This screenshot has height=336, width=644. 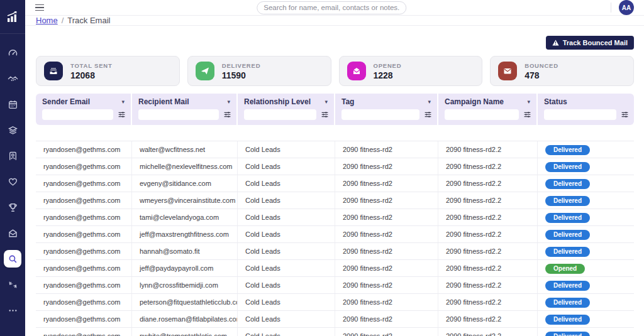 I want to click on table-row: ryandosen@gethms.com diane.roseman@fitla…, so click(x=335, y=319).